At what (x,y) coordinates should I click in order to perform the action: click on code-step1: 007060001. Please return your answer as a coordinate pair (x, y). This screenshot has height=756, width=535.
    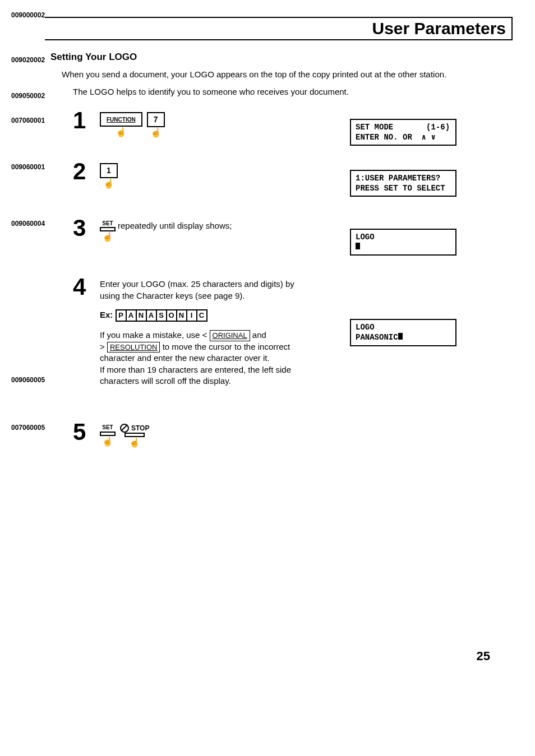
    Looking at the image, I should click on (28, 120).